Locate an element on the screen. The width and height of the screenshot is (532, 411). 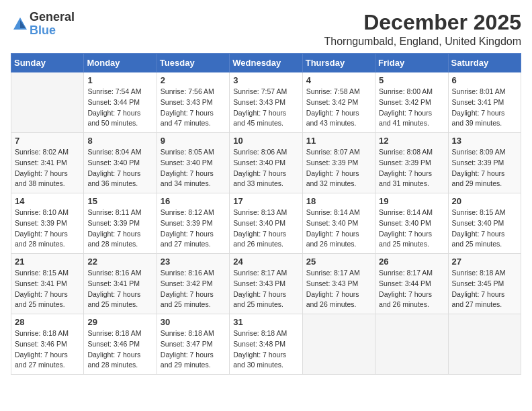
sunset-text: Sunset: 3:47 PM is located at coordinates (187, 344).